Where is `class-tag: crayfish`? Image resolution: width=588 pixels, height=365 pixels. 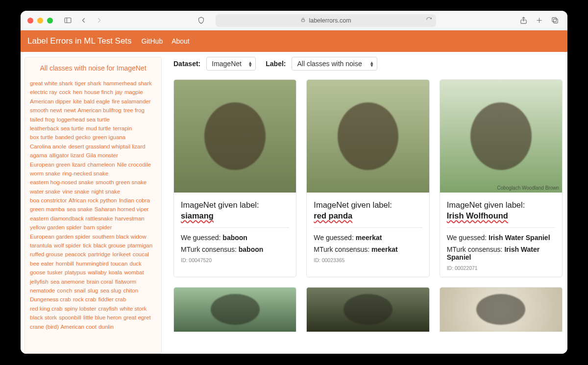
class-tag: crayfish is located at coordinates (108, 309).